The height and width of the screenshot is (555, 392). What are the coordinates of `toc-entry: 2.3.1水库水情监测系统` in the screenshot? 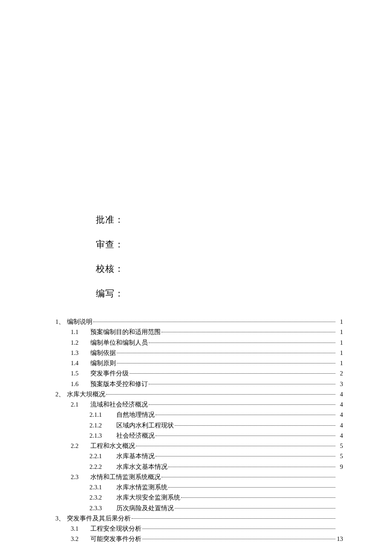 It's located at (199, 488).